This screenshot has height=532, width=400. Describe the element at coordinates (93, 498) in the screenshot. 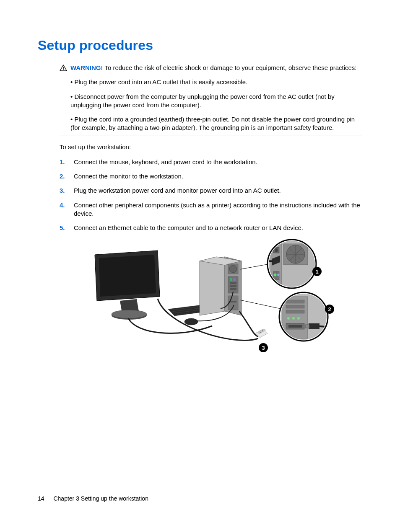

I see `page-footer: 14 Chapter 3 Setting up the workstation` at that location.